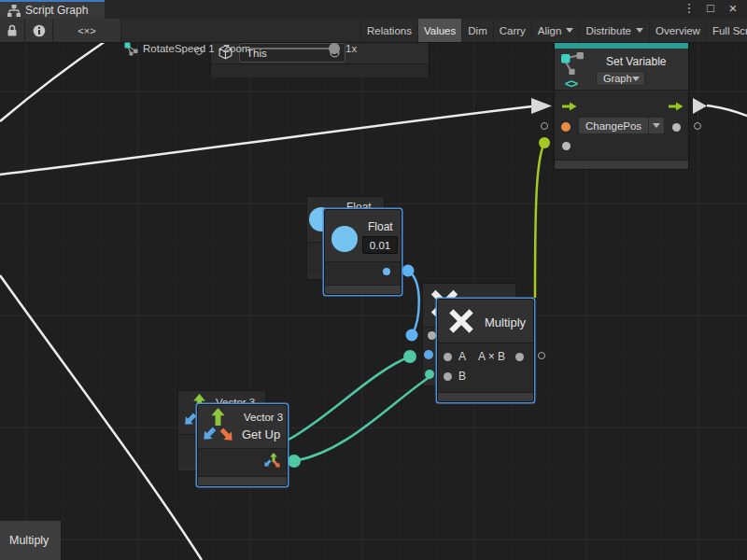 The width and height of the screenshot is (747, 560). I want to click on script-graph-icon, so click(14, 11).